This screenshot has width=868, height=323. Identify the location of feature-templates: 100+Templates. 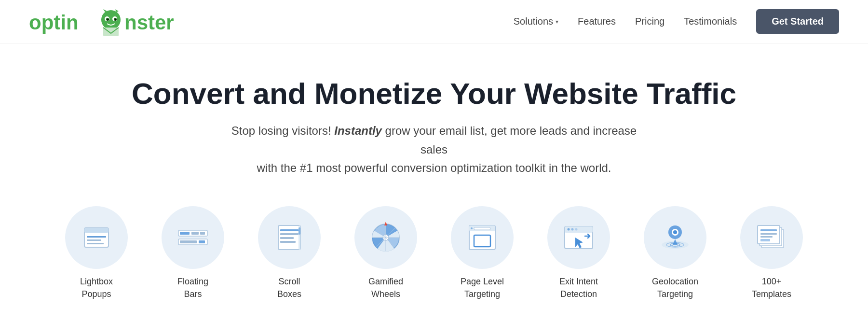
(772, 253).